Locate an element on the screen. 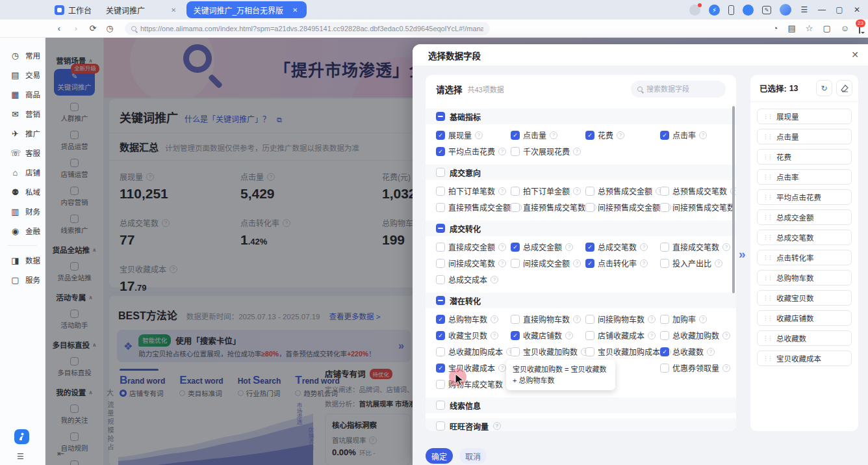  field-item-花费: ✓花费? is located at coordinates (605, 135).